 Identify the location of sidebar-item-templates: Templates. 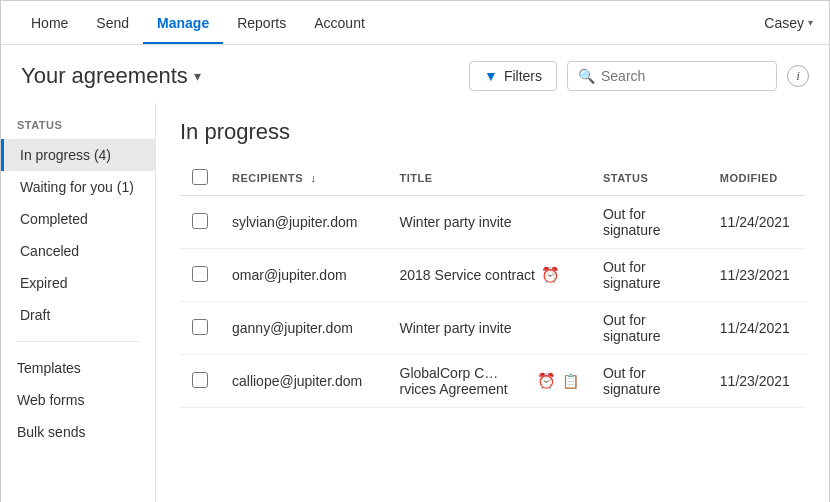
(78, 368).